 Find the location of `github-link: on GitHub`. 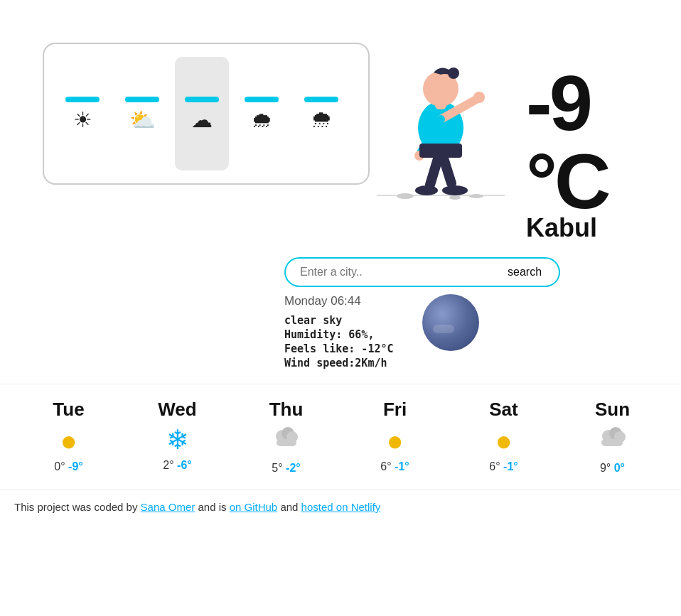

github-link: on GitHub is located at coordinates (254, 507).